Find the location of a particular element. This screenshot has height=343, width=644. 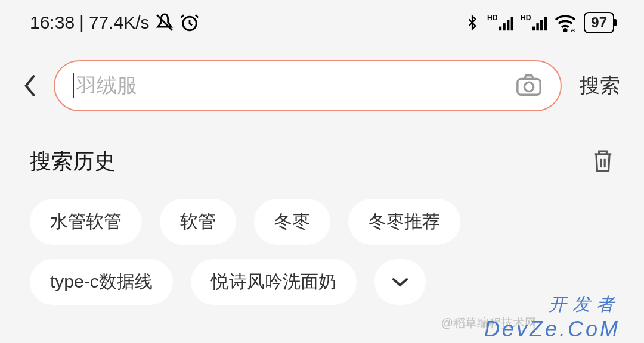

mute-icon is located at coordinates (165, 23).